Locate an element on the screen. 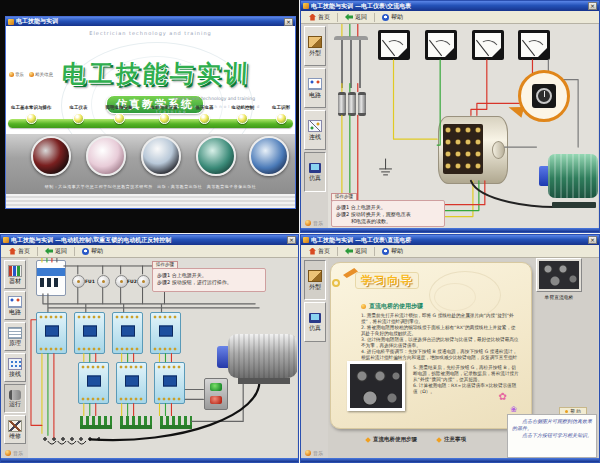 This screenshot has width=600, height=463. stripe-decoration is located at coordinates (150, 201).